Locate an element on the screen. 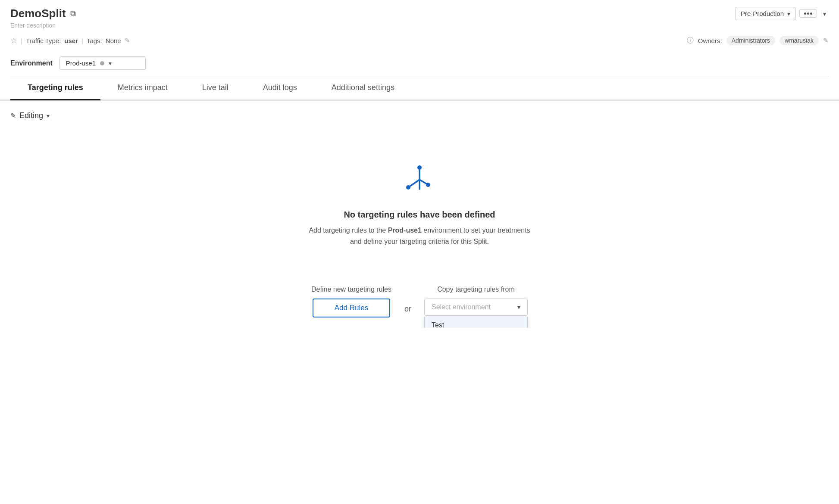 The height and width of the screenshot is (504, 839). editing-label: Editing is located at coordinates (31, 115).